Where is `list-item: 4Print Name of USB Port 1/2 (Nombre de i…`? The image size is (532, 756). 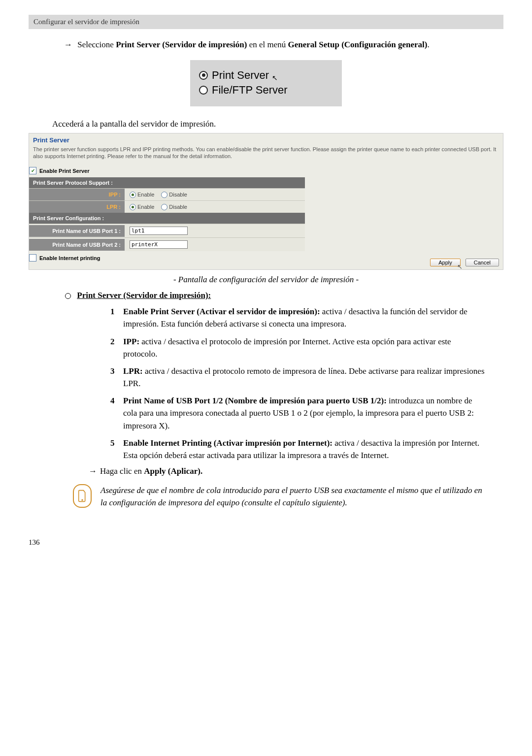
list-item: 4Print Name of USB Port 1/2 (Nombre de i… is located at coordinates (298, 413).